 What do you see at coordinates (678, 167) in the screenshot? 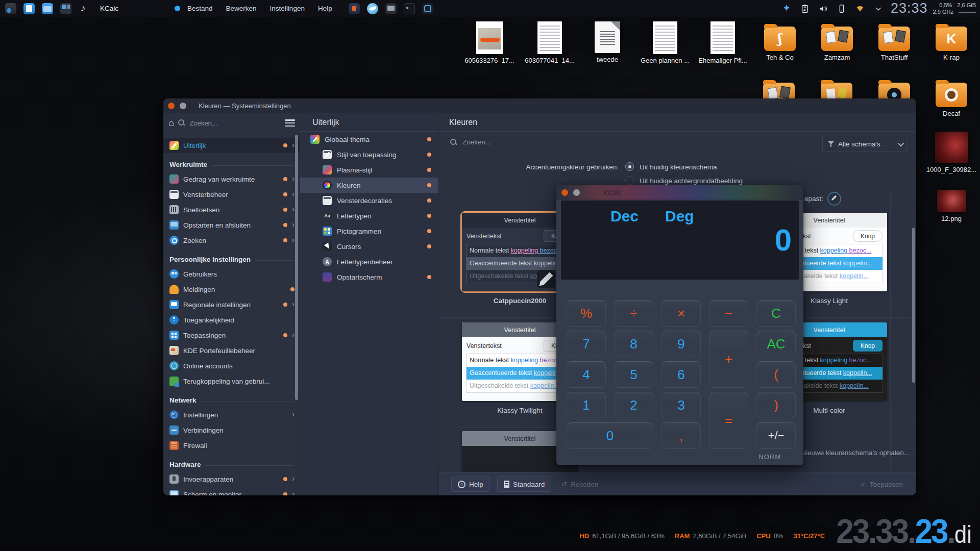
I see `accent-option-1: Uit huidig kleurenschema` at bounding box center [678, 167].